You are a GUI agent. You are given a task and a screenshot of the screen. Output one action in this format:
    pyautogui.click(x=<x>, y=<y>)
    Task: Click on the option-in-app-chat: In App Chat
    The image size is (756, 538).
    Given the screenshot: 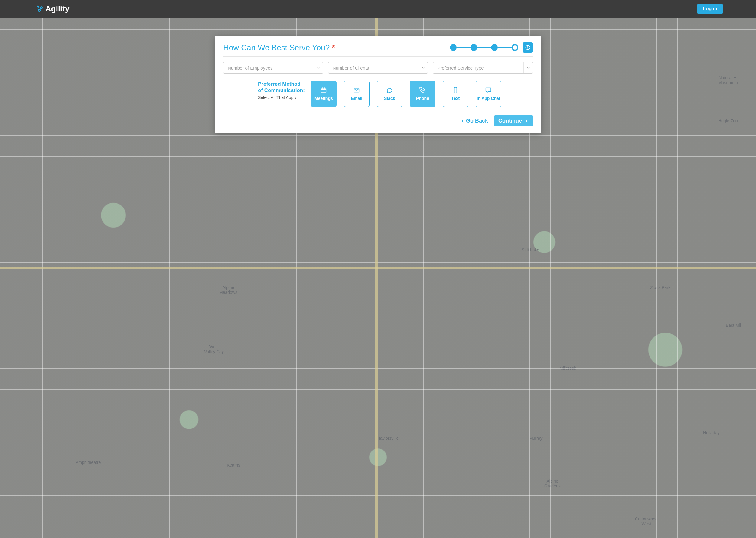 What is the action you would take?
    pyautogui.click(x=489, y=94)
    